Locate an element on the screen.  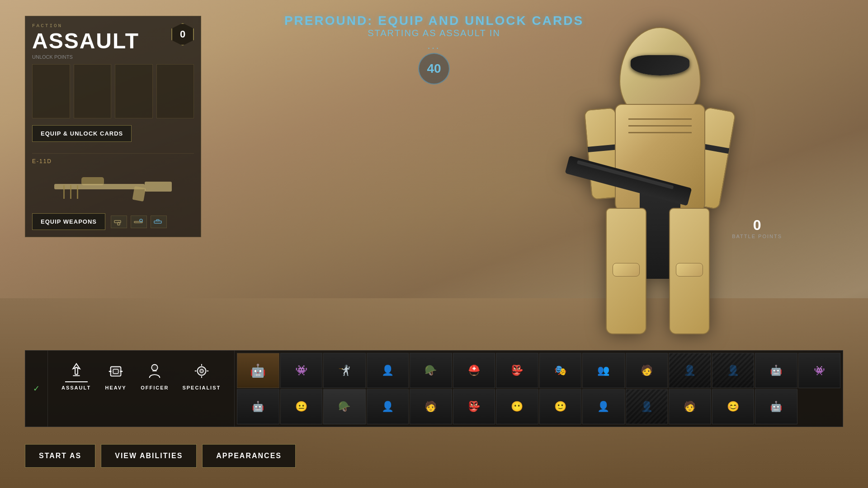
weapon-barrel is located at coordinates (99, 187).